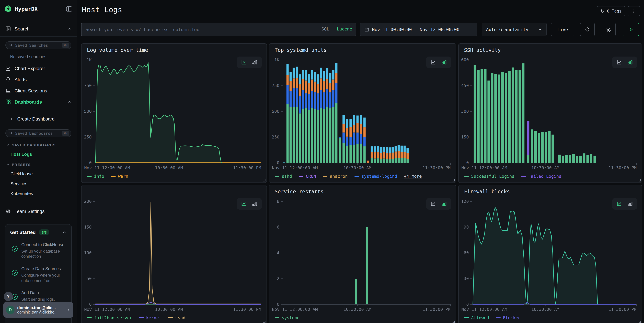 The width and height of the screenshot is (644, 323). Describe the element at coordinates (508, 318) in the screenshot. I see `legend-item: Blocked` at that location.